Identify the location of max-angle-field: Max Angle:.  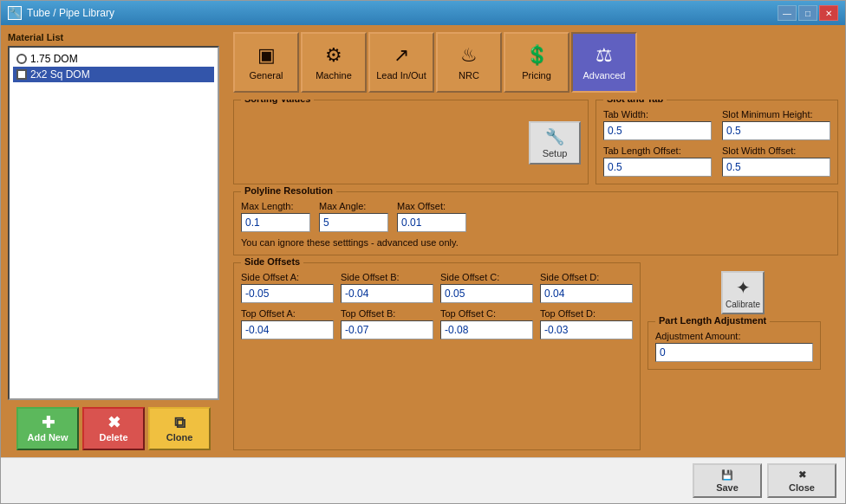
(354, 216).